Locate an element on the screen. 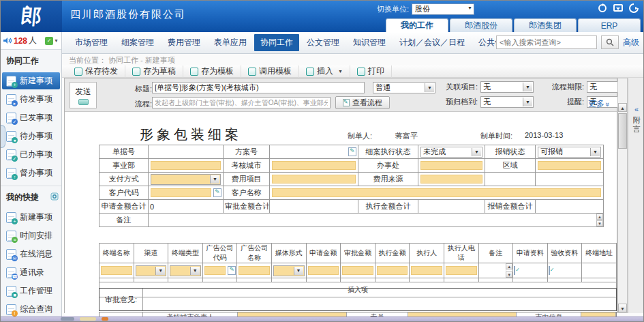 The height and width of the screenshot is (322, 644). menu-item: 计划／会议／日程 is located at coordinates (432, 42).